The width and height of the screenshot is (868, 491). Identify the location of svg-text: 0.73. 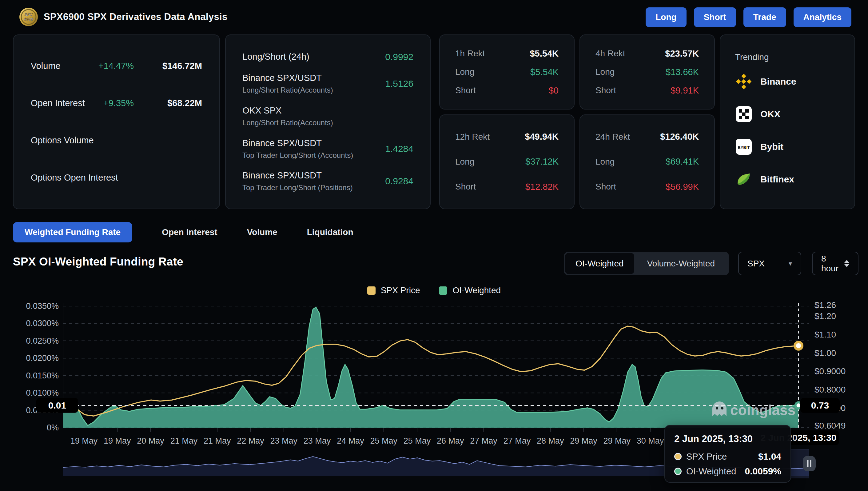
(820, 405).